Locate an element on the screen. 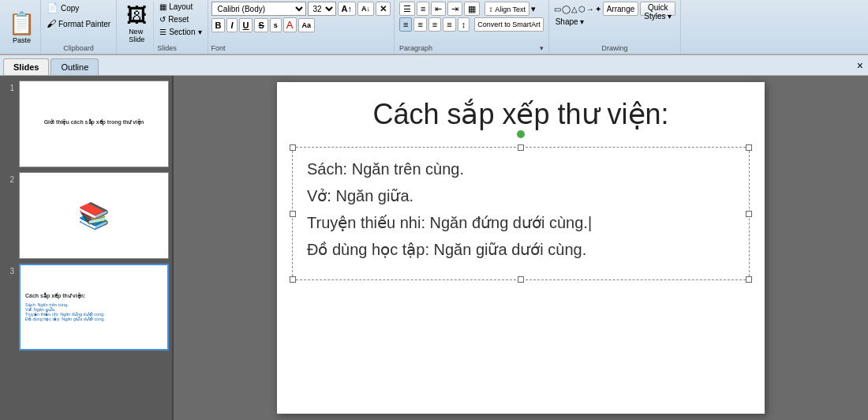 Image resolution: width=868 pixels, height=420 pixels. slide-text-line-2: Vở: Ngăn giữa. is located at coordinates (521, 196).